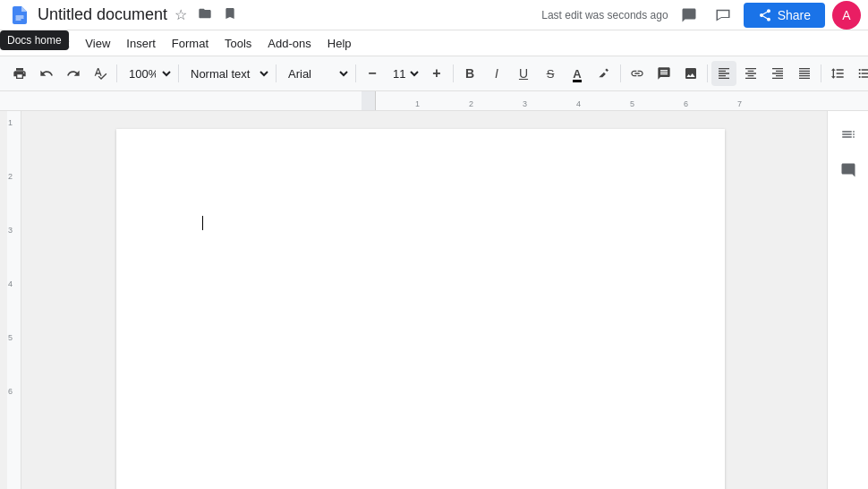 The image size is (868, 489). Describe the element at coordinates (434, 15) in the screenshot. I see `title-bar: Untitled document ☆ Last edit was second…` at that location.